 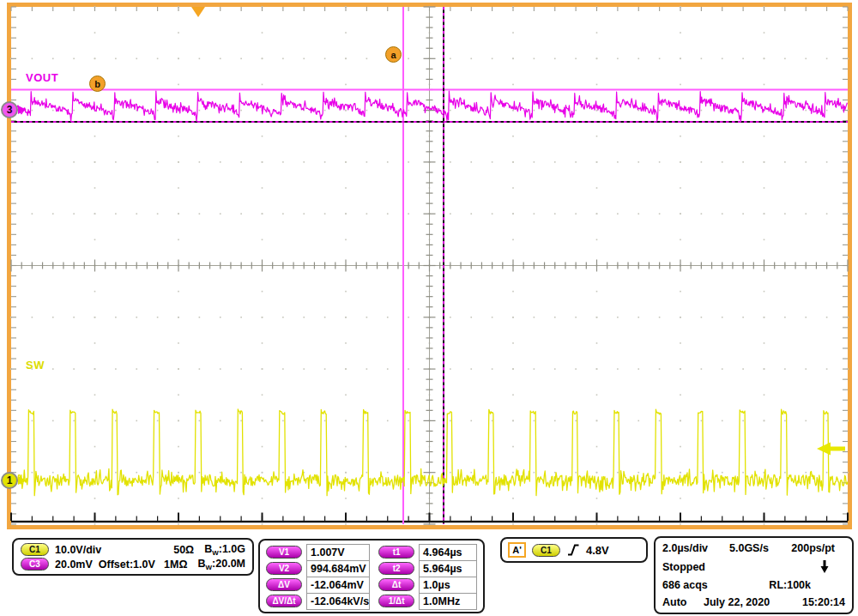 I want to click on cursor-row-v2: V2 994.684mV, so click(x=317, y=568).